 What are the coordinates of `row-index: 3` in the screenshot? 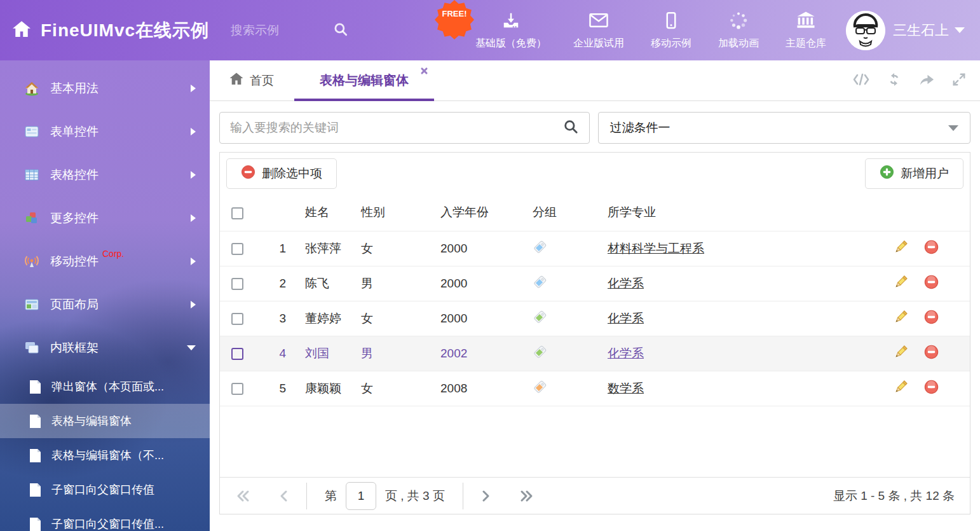 It's located at (273, 318).